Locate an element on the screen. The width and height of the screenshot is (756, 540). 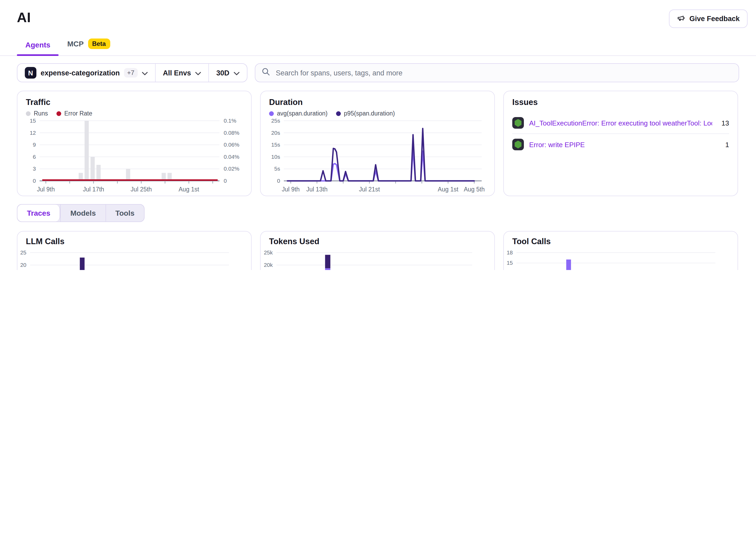
svg-text: 10s is located at coordinates (275, 157).